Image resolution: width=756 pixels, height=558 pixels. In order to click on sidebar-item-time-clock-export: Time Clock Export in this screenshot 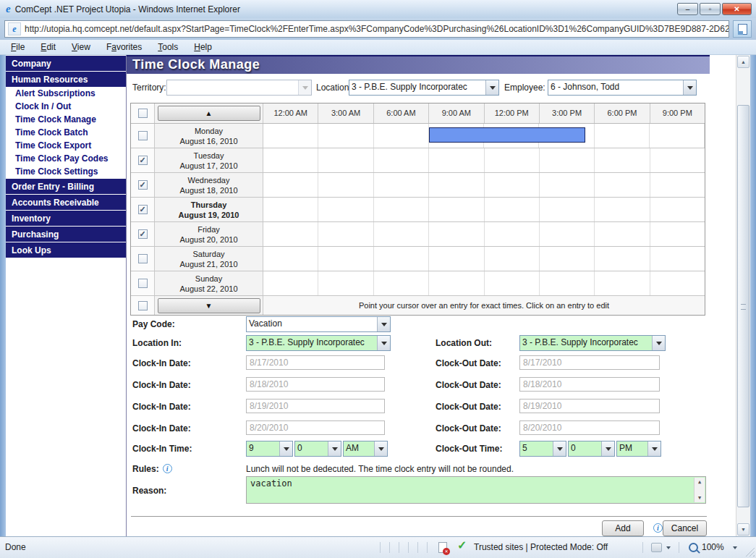, I will do `click(66, 145)`.